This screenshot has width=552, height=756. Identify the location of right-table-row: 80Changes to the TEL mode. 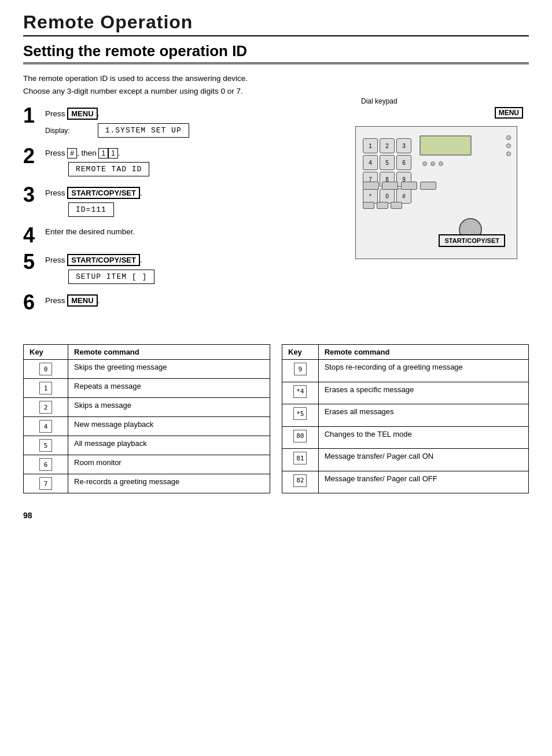
(406, 437).